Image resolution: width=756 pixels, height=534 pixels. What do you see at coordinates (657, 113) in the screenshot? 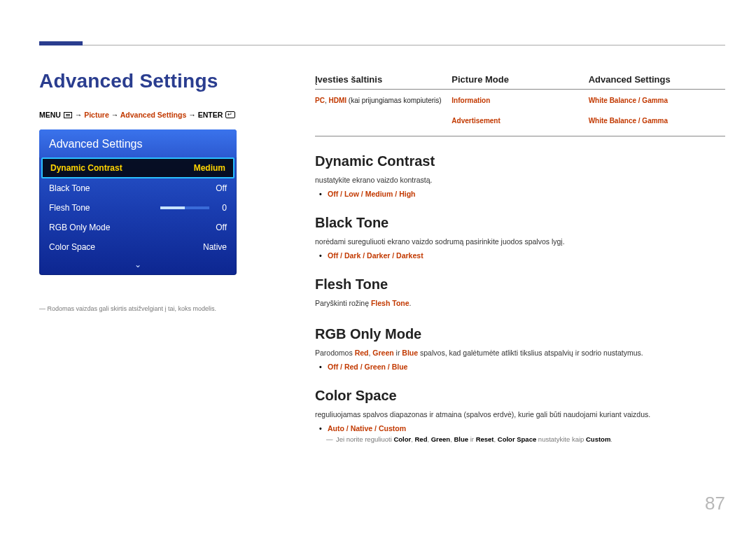
I see `cell-adv: White Balance / Gamma White Balance / Ga…` at bounding box center [657, 113].